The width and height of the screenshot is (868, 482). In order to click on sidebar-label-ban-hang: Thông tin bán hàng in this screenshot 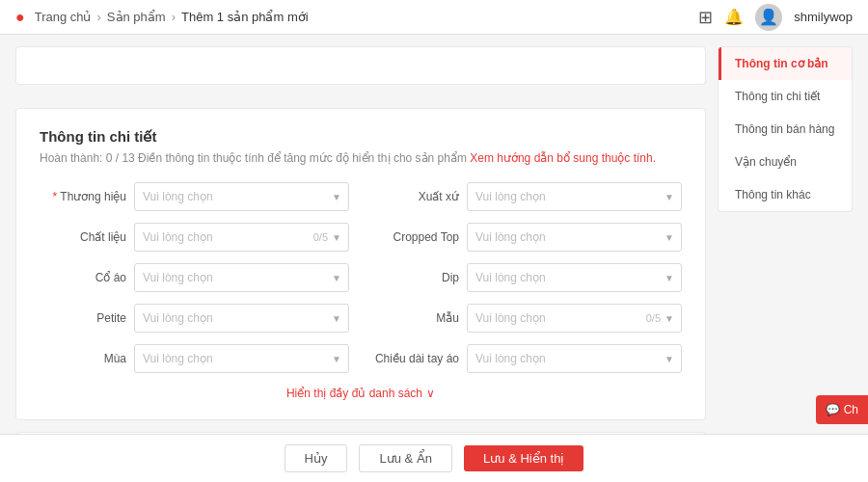, I will do `click(785, 129)`.